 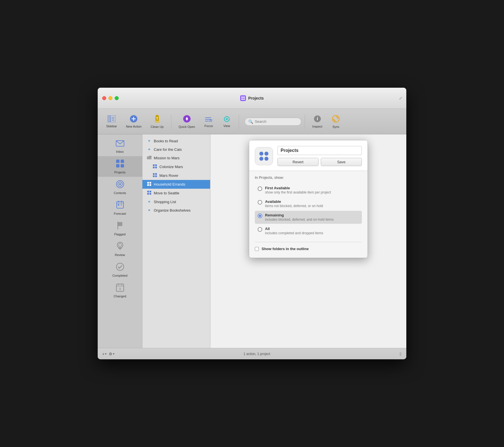 I want to click on maximize-button, so click(x=117, y=98).